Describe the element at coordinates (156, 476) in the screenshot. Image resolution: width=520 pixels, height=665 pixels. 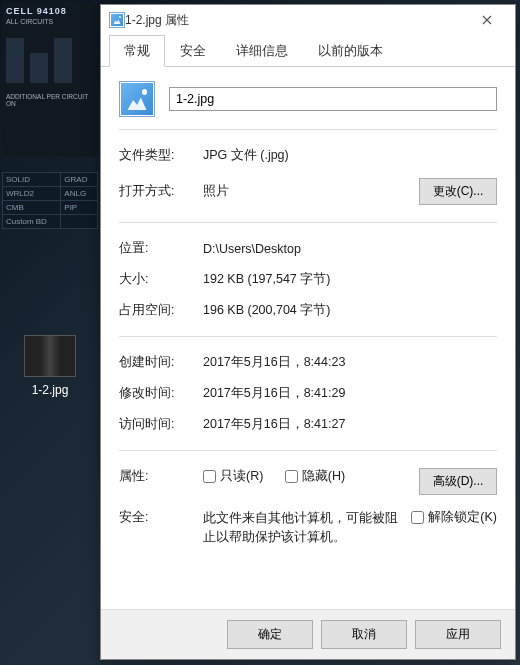
I see `attributes-label: 属性:` at that location.